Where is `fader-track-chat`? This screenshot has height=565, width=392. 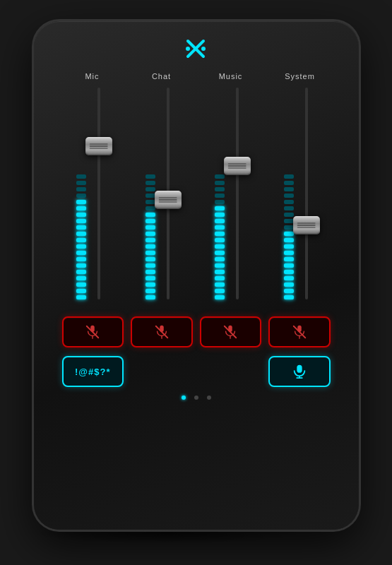
fader-track-chat is located at coordinates (168, 194).